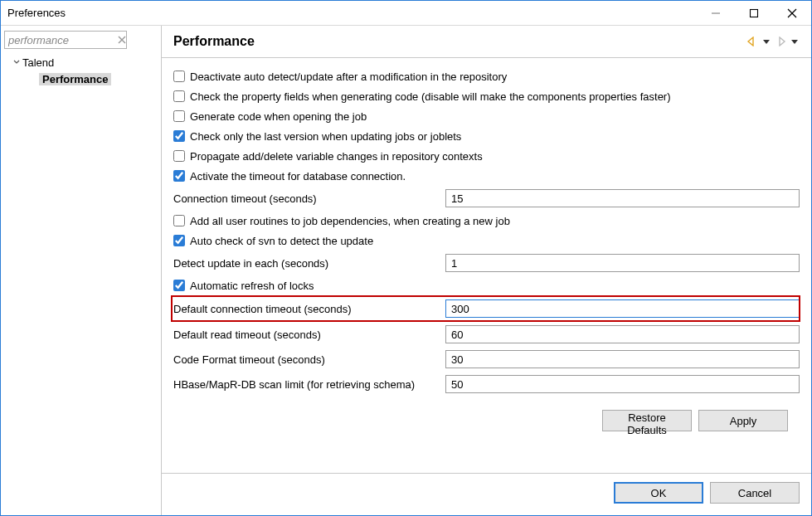 Image resolution: width=812 pixels, height=516 pixels. What do you see at coordinates (486, 198) in the screenshot?
I see `field-connection-timeout: Connection timeout (seconds)` at bounding box center [486, 198].